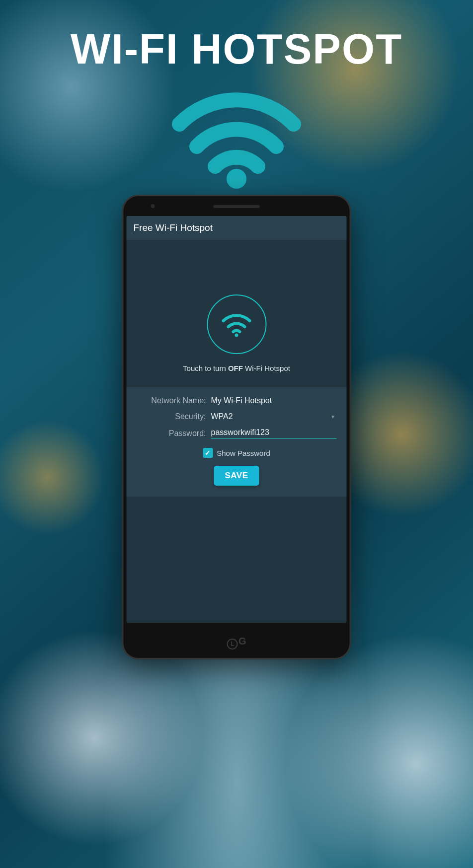 Image resolution: width=473 pixels, height=868 pixels. Describe the element at coordinates (334, 417) in the screenshot. I see `chevron-down-icon: ▾` at that location.